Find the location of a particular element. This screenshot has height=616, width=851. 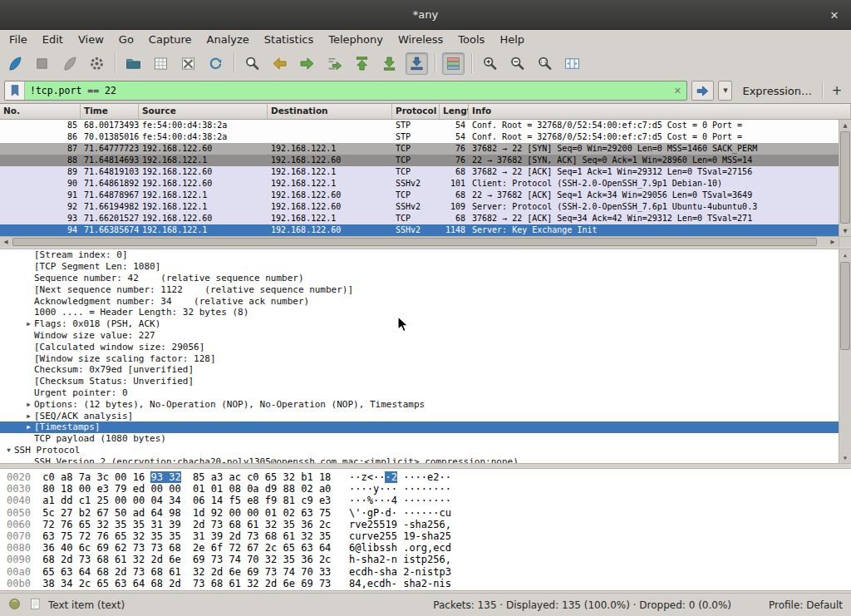

scroll-up-button: ▲ is located at coordinates (845, 254).